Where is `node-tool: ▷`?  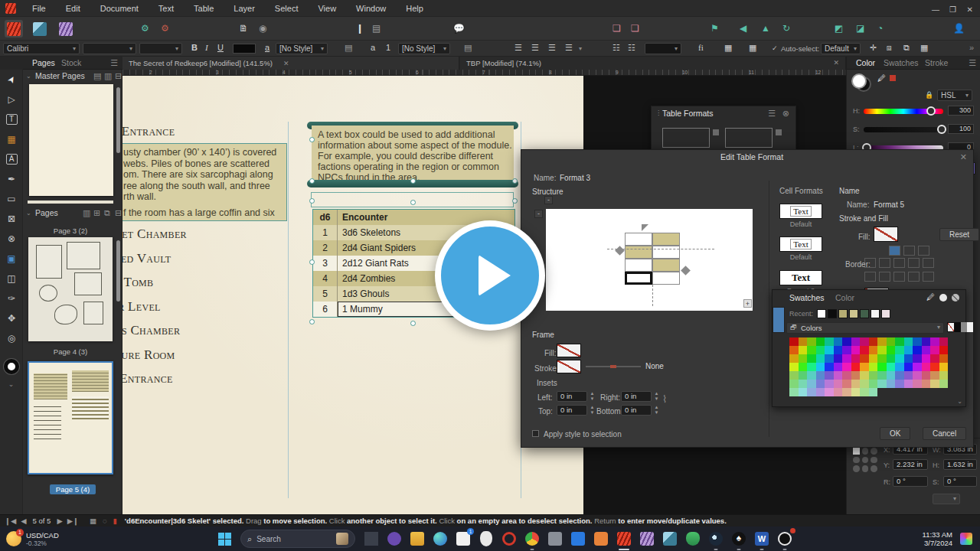 node-tool: ▷ is located at coordinates (11, 99).